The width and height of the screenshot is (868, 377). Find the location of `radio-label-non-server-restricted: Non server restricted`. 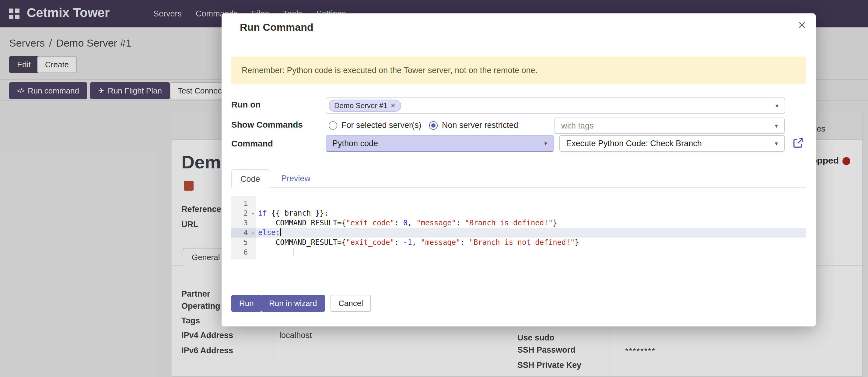

radio-label-non-server-restricted: Non server restricted is located at coordinates (480, 125).